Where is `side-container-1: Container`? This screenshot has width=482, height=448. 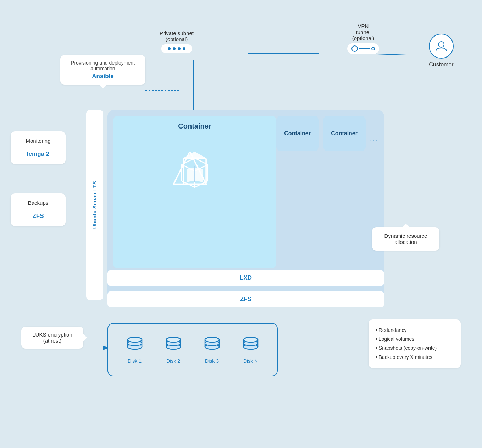 side-container-1: Container is located at coordinates (298, 133).